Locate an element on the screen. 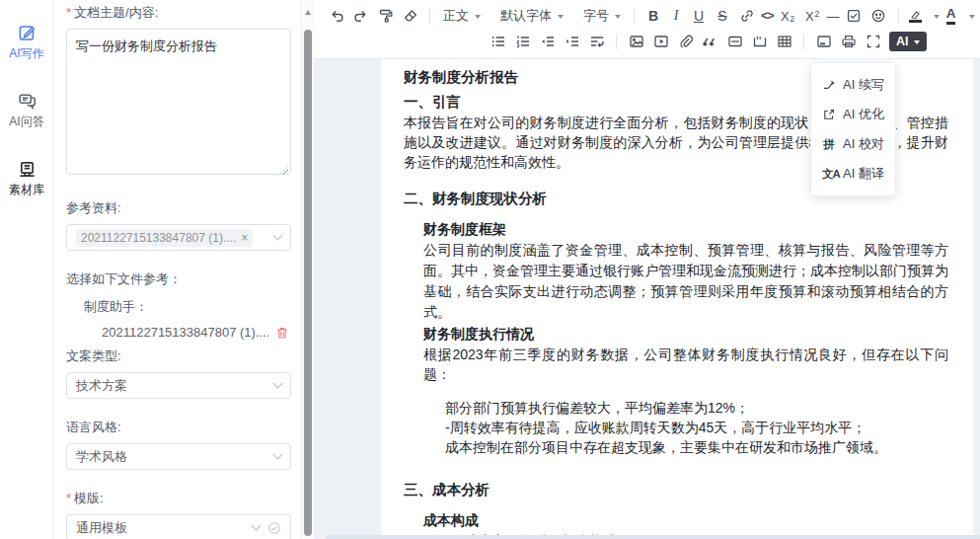  blockquote-button is located at coordinates (711, 41).